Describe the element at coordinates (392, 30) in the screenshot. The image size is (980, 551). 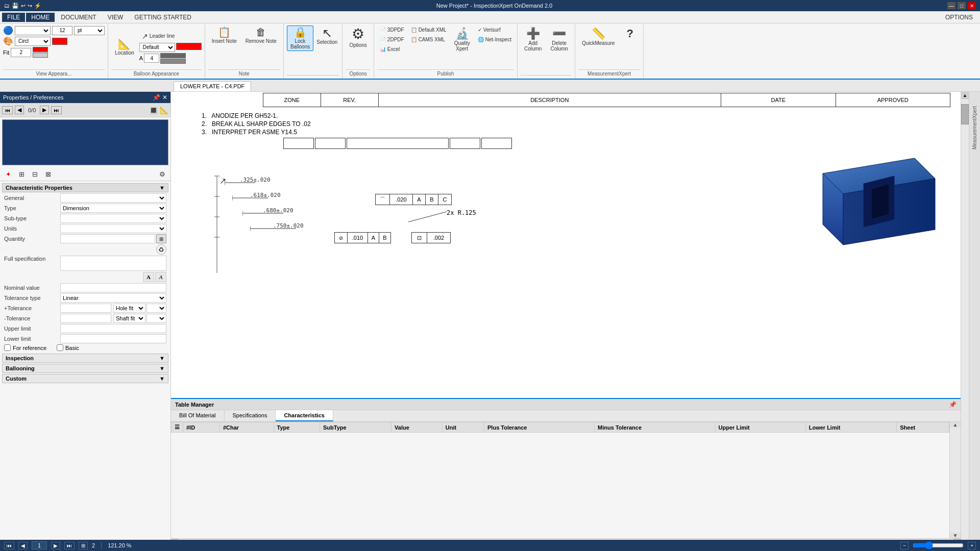
I see `3dpdf-btn: 📄3DPDF` at that location.